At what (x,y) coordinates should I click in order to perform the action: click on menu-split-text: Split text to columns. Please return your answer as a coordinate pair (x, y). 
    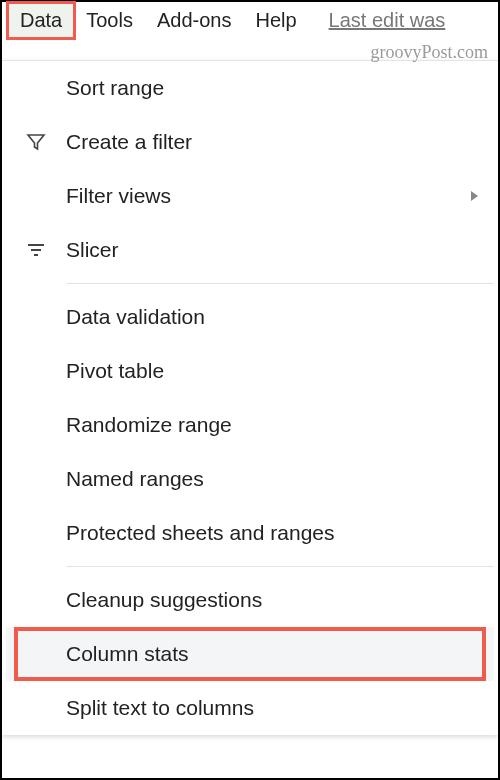
    Looking at the image, I should click on (250, 708).